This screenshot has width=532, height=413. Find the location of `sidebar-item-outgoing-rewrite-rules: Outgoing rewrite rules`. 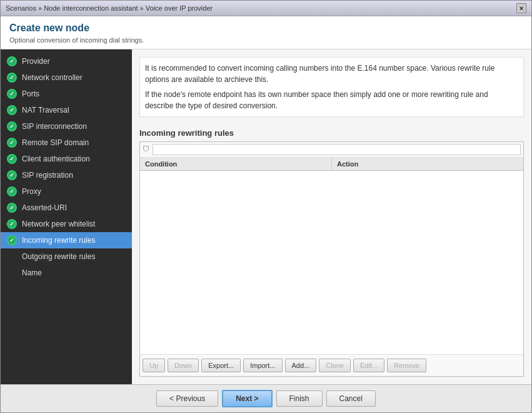

sidebar-item-outgoing-rewrite-rules: Outgoing rewrite rules is located at coordinates (66, 257).